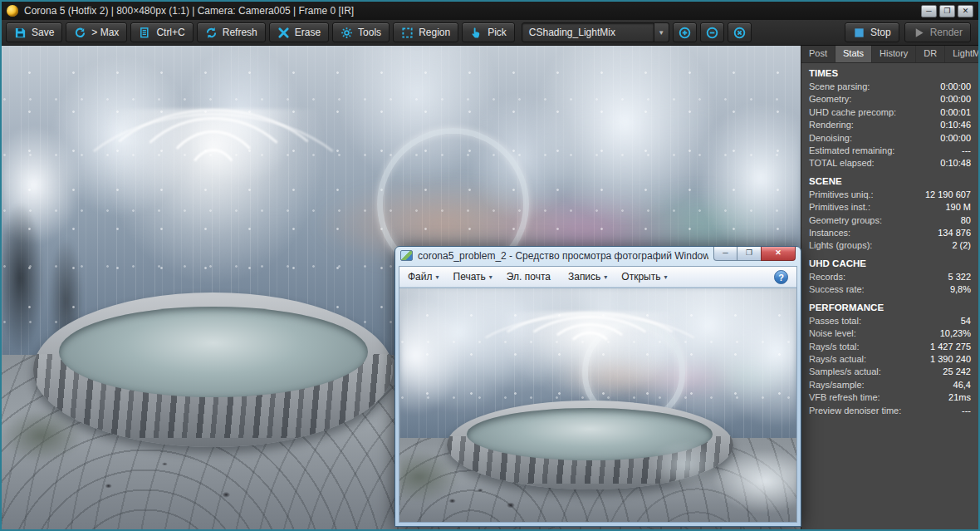  Describe the element at coordinates (840, 246) in the screenshot. I see `stat-label: Lights (groups):` at that location.